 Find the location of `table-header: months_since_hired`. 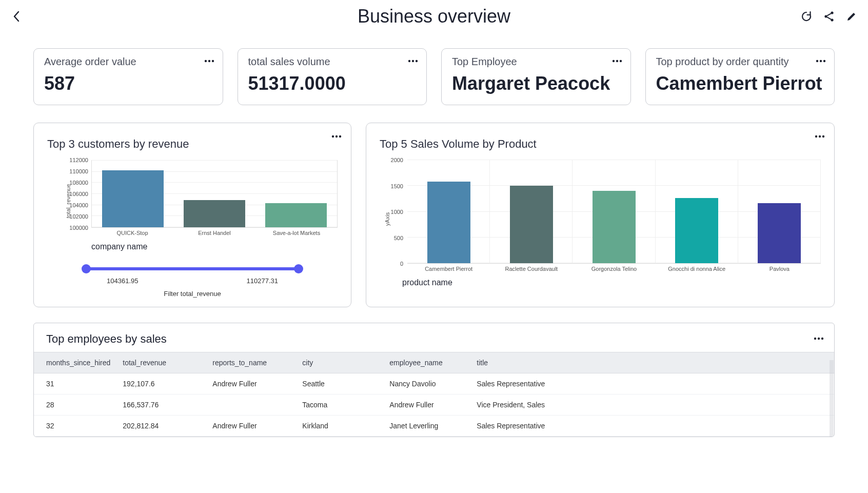

table-header: months_since_hired is located at coordinates (75, 363).